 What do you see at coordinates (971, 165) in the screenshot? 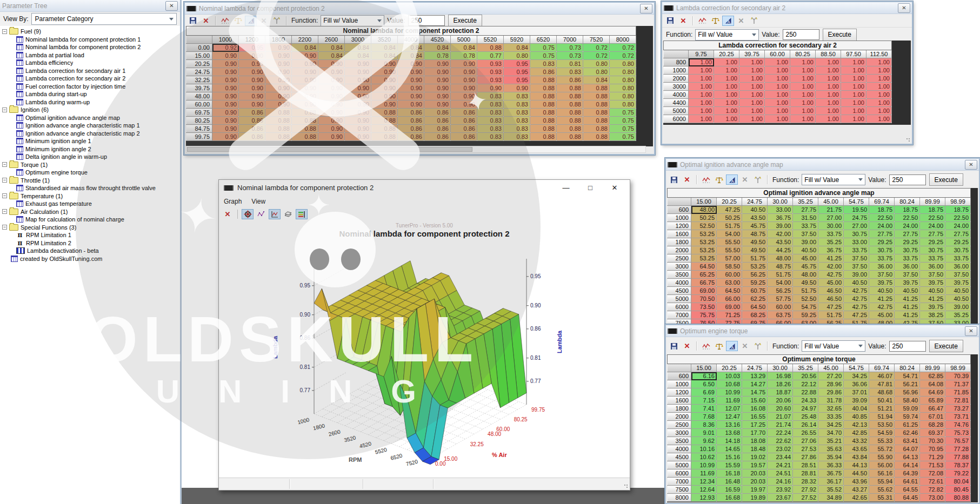
I see `close-icon: ✕` at bounding box center [971, 165].